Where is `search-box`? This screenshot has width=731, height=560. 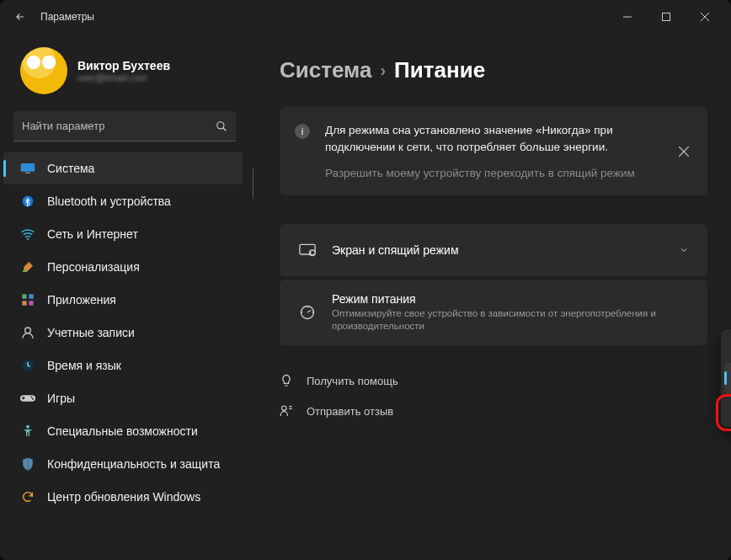
search-box is located at coordinates (125, 126).